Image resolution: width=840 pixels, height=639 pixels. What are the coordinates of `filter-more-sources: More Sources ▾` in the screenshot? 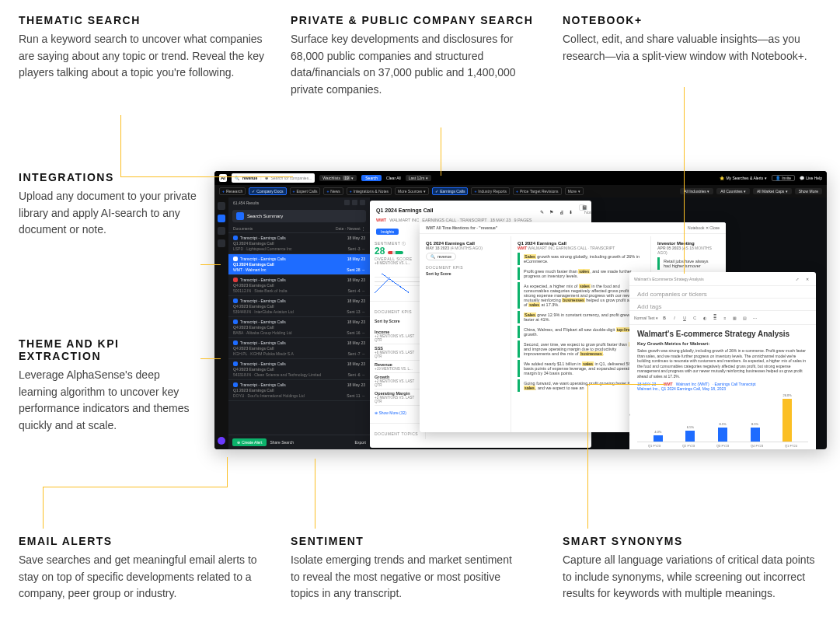 It's located at (412, 191).